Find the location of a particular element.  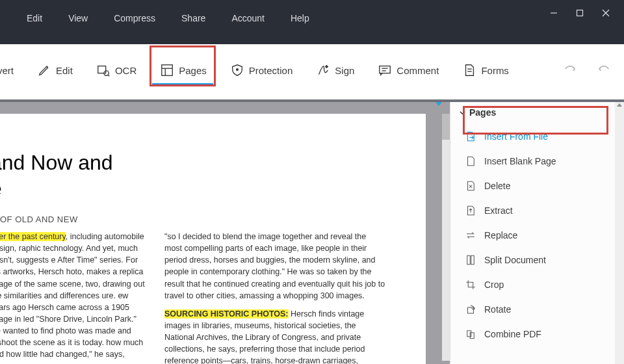

insert-file-icon is located at coordinates (471, 136).